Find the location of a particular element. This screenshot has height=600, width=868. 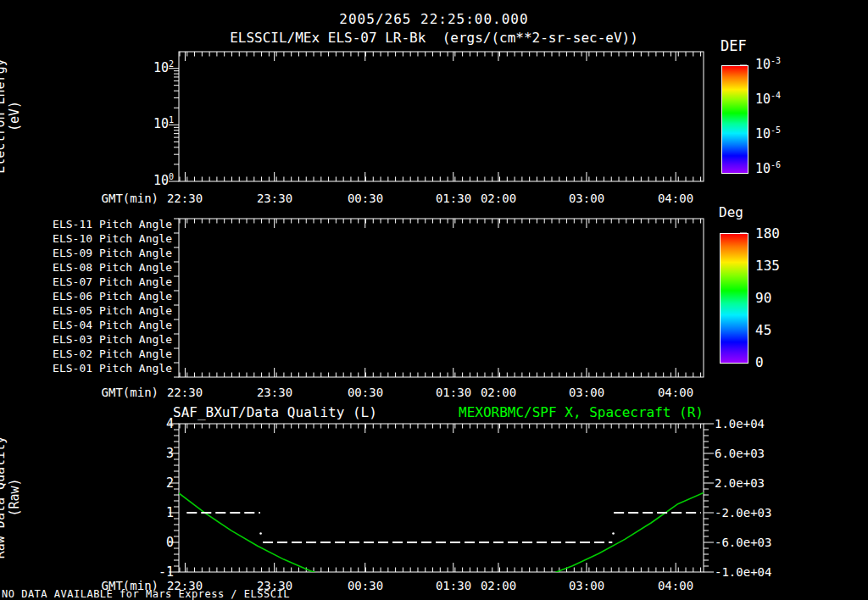

energy-ytick-label: 100 is located at coordinates (156, 181).